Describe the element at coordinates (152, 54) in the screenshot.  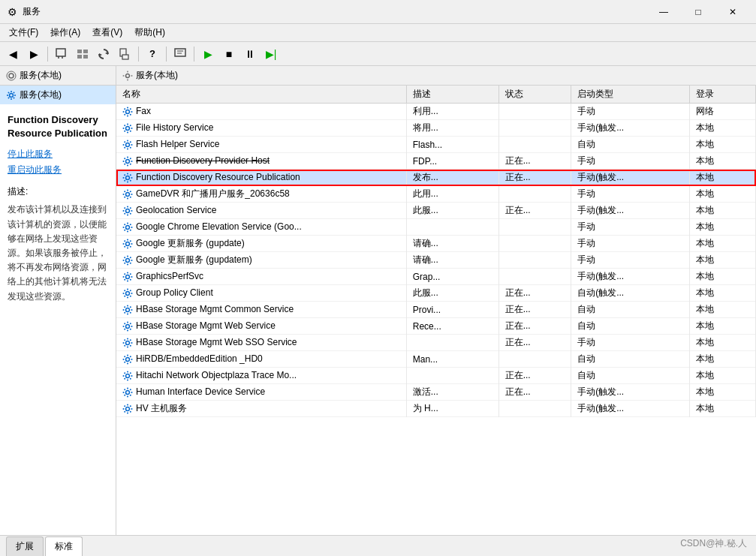
I see `help-button: ?` at that location.